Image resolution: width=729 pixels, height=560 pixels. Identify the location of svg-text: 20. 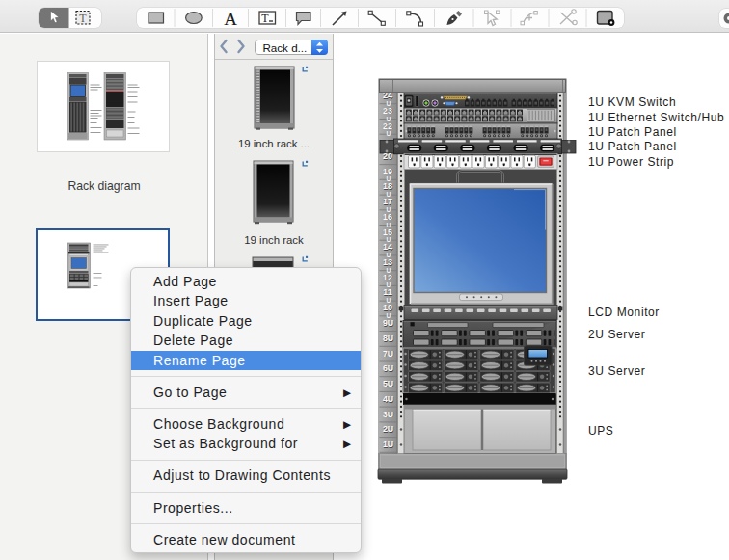
(388, 156).